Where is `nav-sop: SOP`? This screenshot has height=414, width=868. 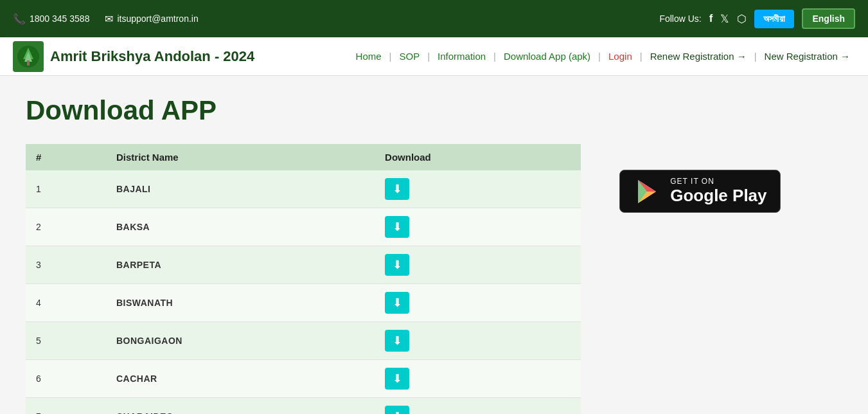
nav-sop: SOP is located at coordinates (409, 57).